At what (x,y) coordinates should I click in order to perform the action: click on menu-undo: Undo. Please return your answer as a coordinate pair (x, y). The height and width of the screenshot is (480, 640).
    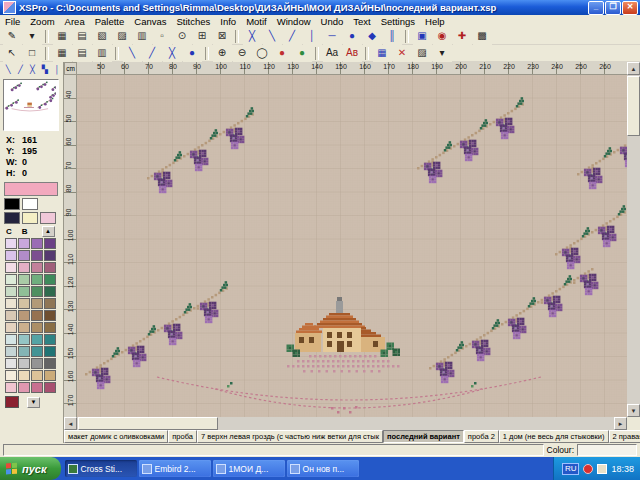
    Looking at the image, I should click on (332, 22).